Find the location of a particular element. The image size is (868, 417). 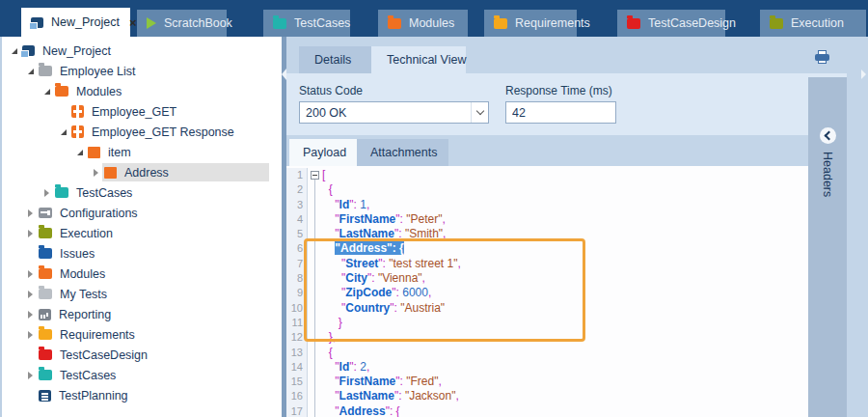

tree-item-body: Employee_GET Response is located at coordinates (154, 131).